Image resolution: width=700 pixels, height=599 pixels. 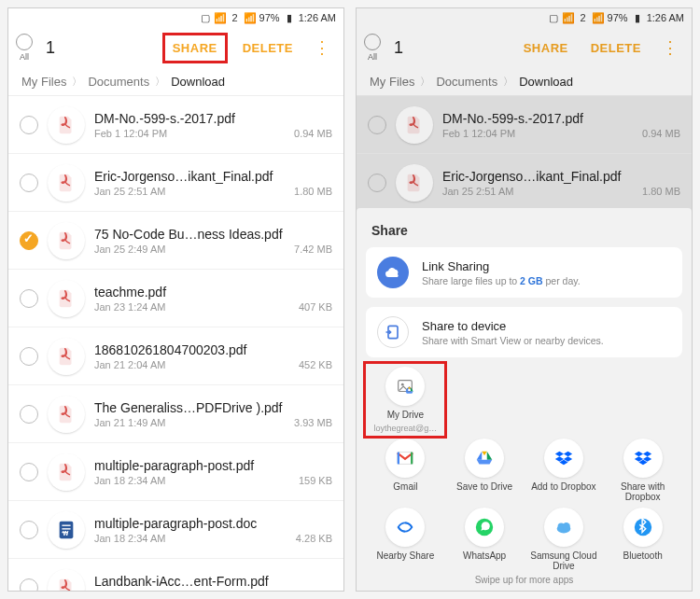 What do you see at coordinates (119, 82) in the screenshot?
I see `crumb-documents: Documents` at bounding box center [119, 82].